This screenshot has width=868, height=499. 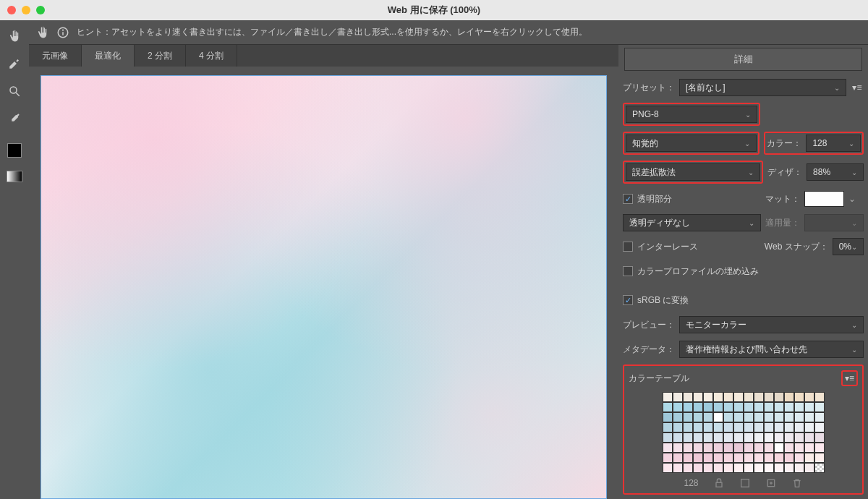 What do you see at coordinates (692, 223) in the screenshot?
I see `transparency-dither-dropdown: 透明ディザなし⌄` at bounding box center [692, 223].